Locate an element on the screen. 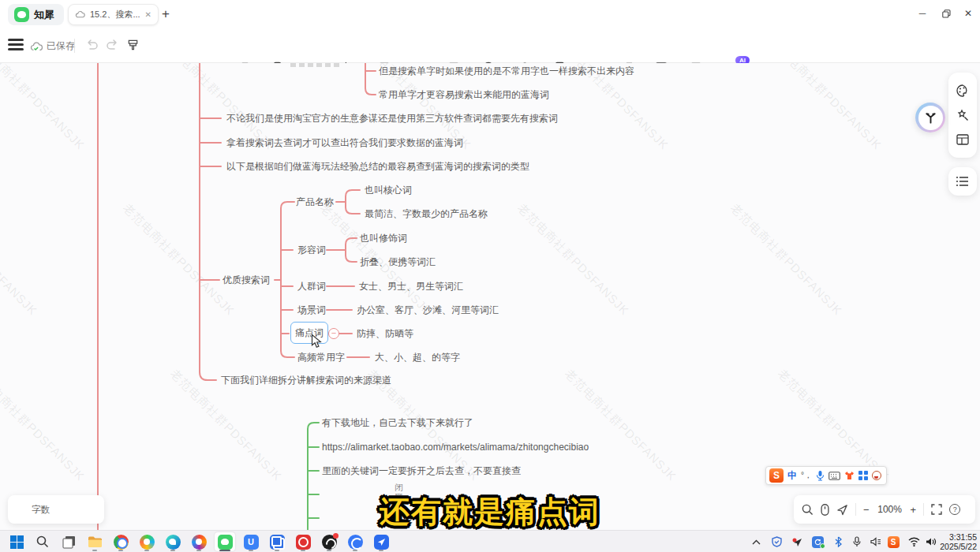 This screenshot has width=980, height=552. tray-speaker-device-icon is located at coordinates (876, 542).